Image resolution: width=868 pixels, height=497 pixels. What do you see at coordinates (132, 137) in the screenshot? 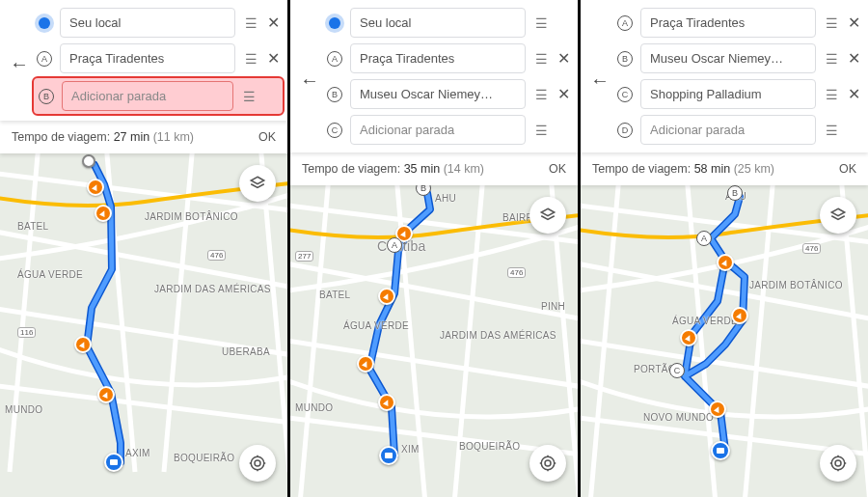
I see `summary-time: 27 min` at bounding box center [132, 137].